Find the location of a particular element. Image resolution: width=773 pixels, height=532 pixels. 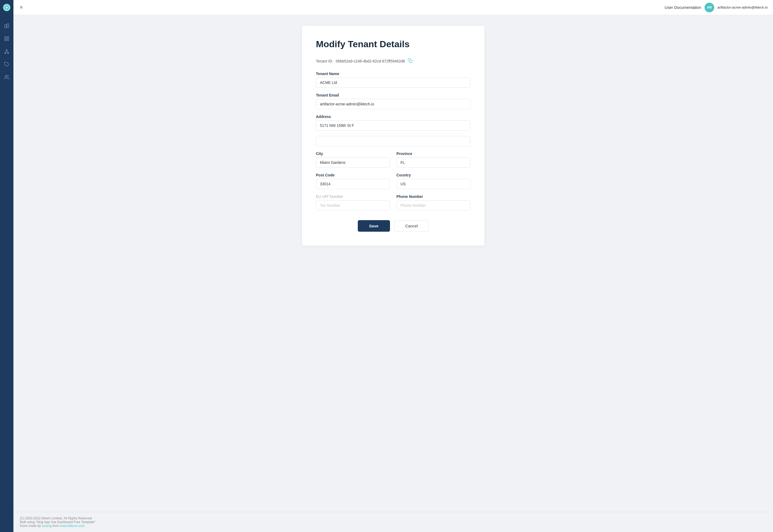

hamburger-button: ≡ is located at coordinates (21, 7).